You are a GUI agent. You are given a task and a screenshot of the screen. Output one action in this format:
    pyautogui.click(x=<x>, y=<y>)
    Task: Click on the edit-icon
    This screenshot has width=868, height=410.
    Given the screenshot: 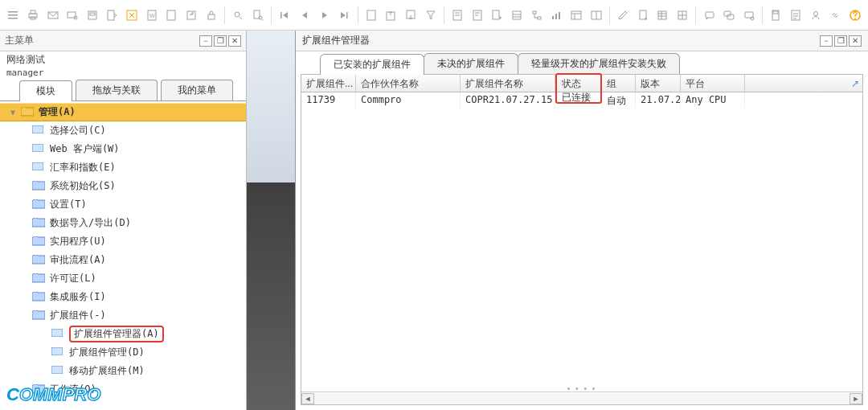 What is the action you would take?
    pyautogui.click(x=624, y=15)
    